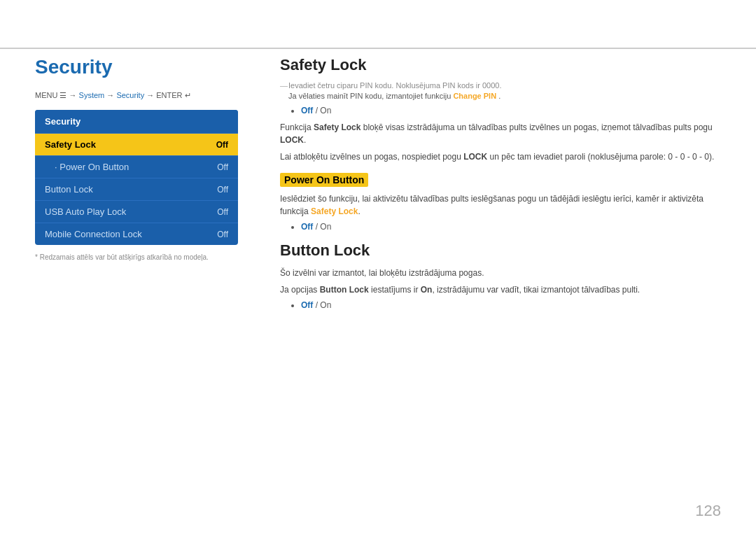 The height and width of the screenshot is (534, 756). What do you see at coordinates (70, 144) in the screenshot?
I see `safety-lock-label: Safety Lock` at bounding box center [70, 144].